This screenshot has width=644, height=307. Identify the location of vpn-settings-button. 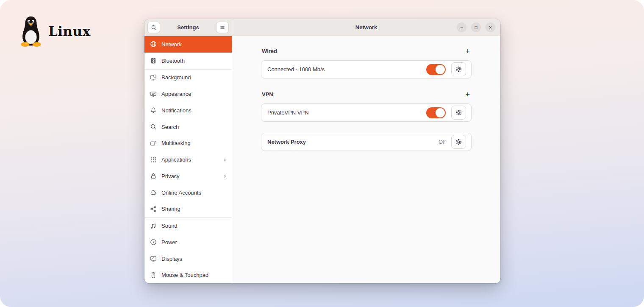
(458, 113).